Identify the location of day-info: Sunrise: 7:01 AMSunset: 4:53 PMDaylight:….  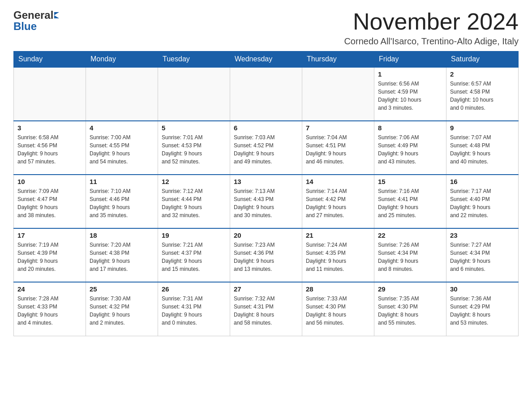
(194, 150).